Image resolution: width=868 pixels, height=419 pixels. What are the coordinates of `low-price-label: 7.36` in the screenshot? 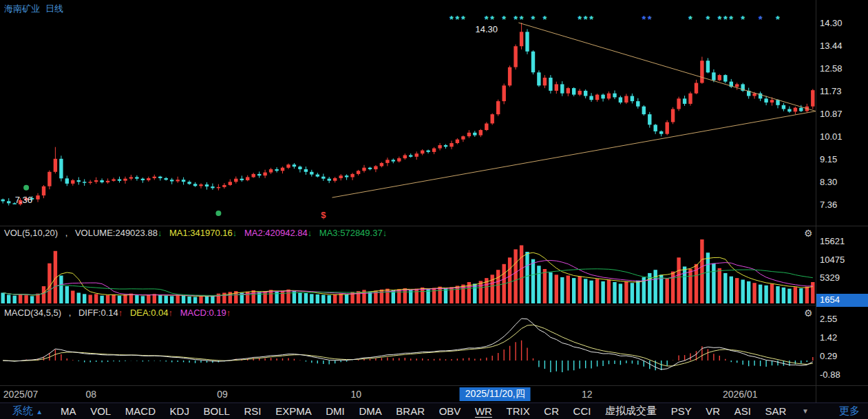 It's located at (23, 200).